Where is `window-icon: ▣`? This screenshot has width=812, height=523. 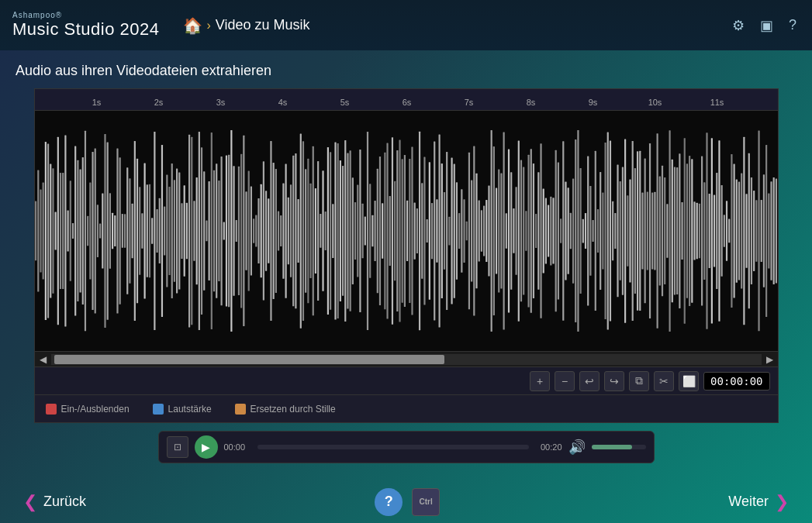 window-icon: ▣ is located at coordinates (766, 26).